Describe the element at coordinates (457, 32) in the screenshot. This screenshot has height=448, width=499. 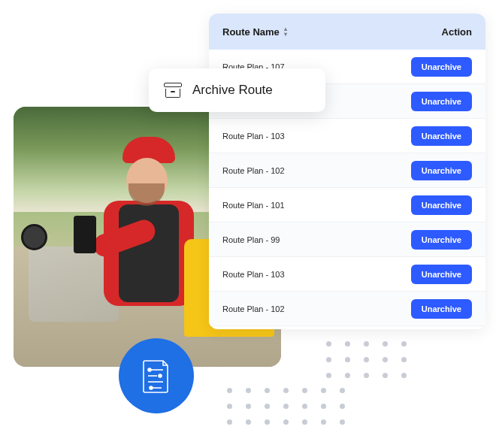
I see `header-label: Action` at that location.